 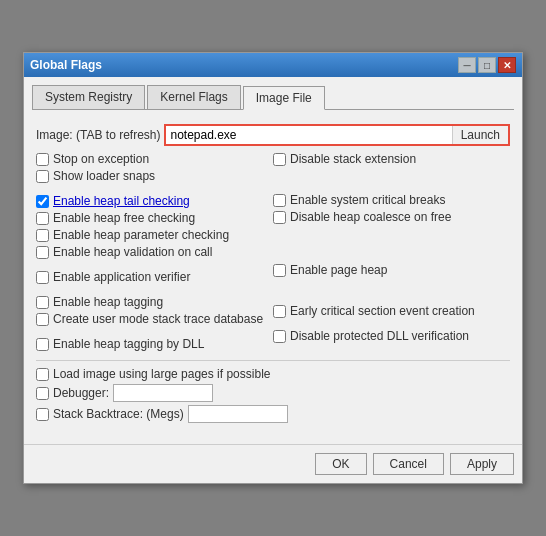 I want to click on early-critical-section-label: Early critical section event creation, so click(x=382, y=311).